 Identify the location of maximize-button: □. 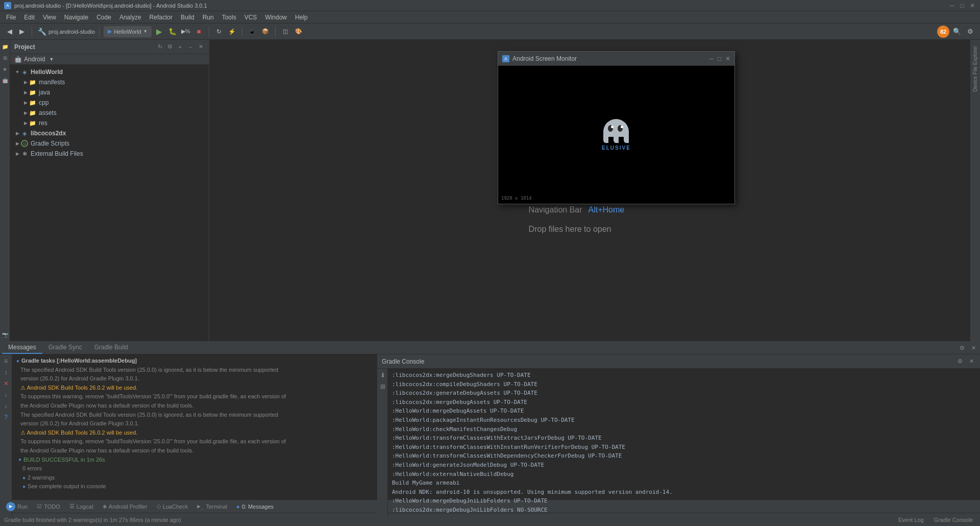
(962, 6).